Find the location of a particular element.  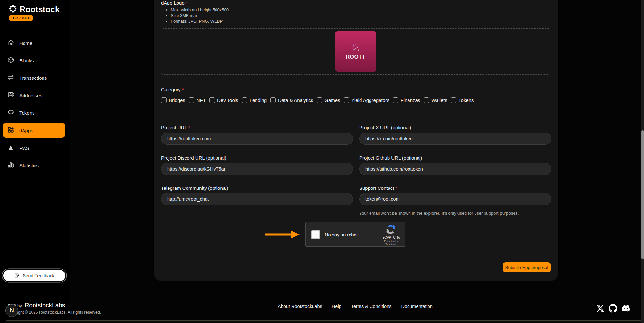

sidebar-item-label: dApps is located at coordinates (26, 131).